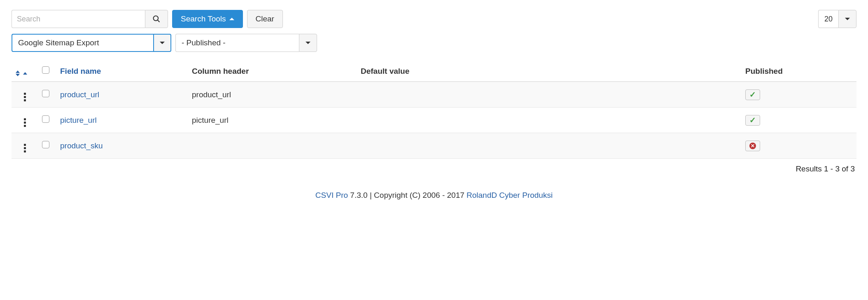 This screenshot has height=300, width=868. I want to click on search-tools-label: Search Tools, so click(203, 19).